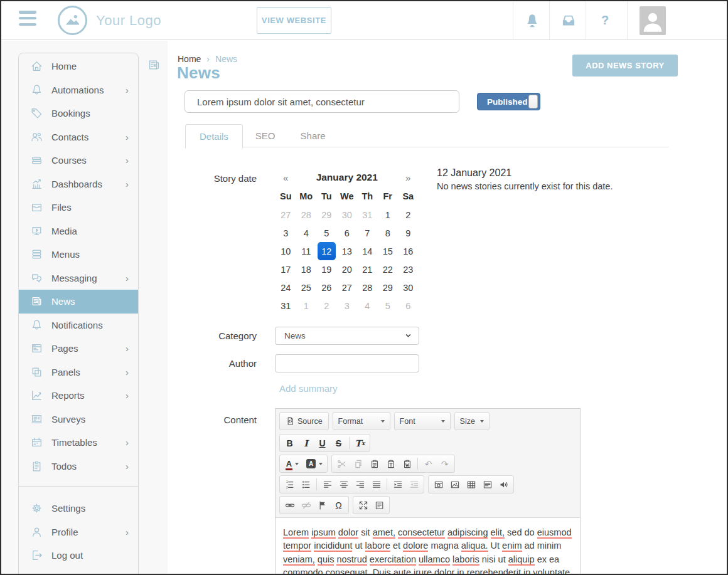 The image size is (728, 575). I want to click on calendar-day: 5, so click(326, 233).